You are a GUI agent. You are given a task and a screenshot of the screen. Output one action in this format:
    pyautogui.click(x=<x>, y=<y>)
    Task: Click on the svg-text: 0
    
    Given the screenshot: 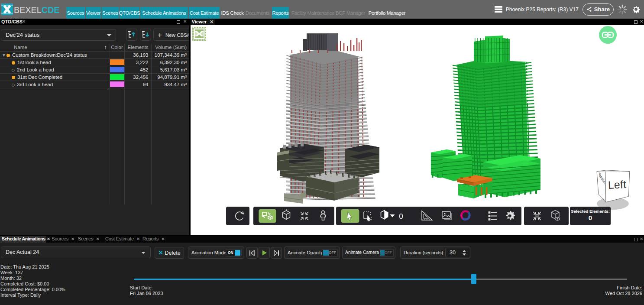 What is the action you would take?
    pyautogui.click(x=401, y=217)
    